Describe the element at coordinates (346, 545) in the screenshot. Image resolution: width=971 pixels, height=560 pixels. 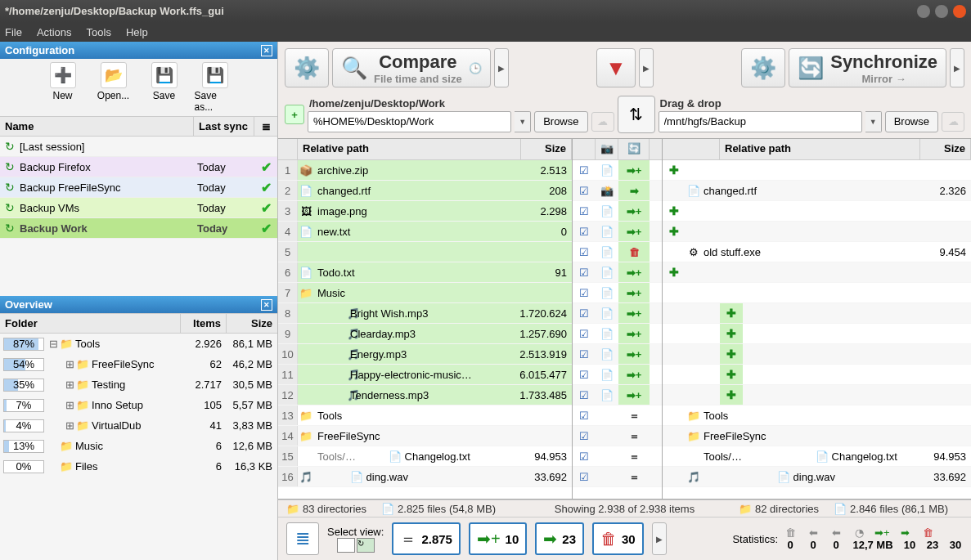
I see `view-category-button` at that location.